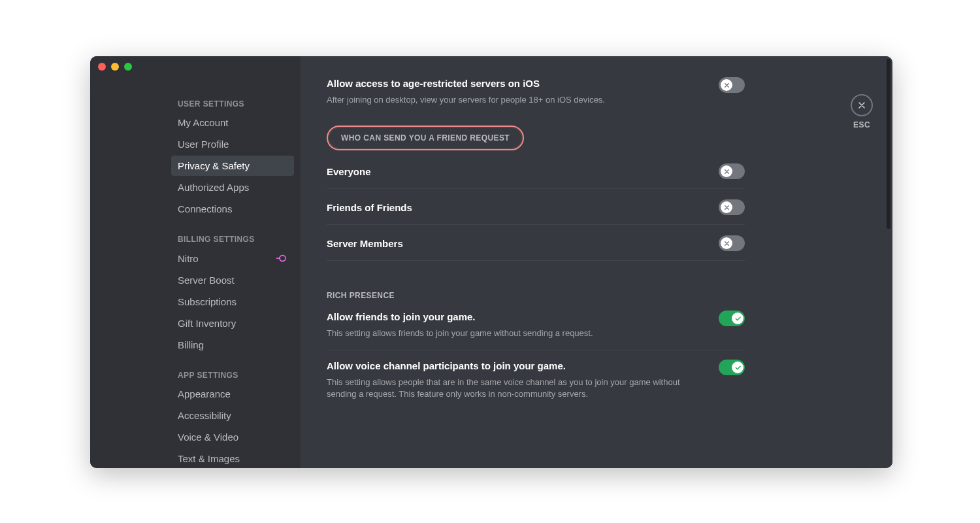 The image size is (980, 523). Describe the element at coordinates (515, 388) in the screenshot. I see `setting-description: This setting allows people that are in t…` at that location.